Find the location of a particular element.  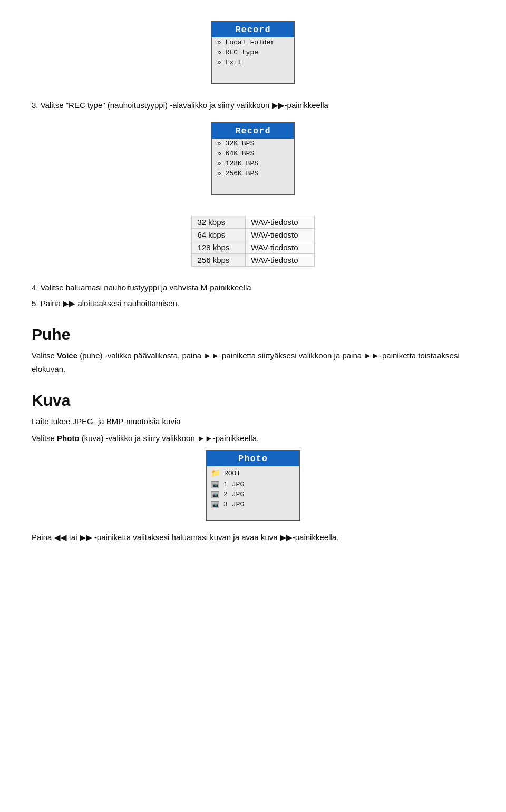

puhe-heading: Puhe is located at coordinates (253, 335).